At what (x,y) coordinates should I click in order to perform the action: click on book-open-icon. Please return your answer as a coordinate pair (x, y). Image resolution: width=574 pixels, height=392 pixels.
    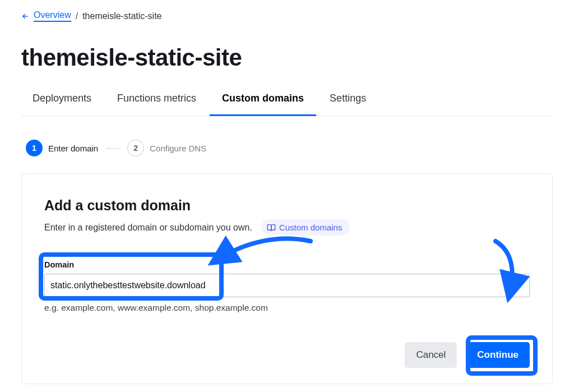
    Looking at the image, I should click on (271, 228).